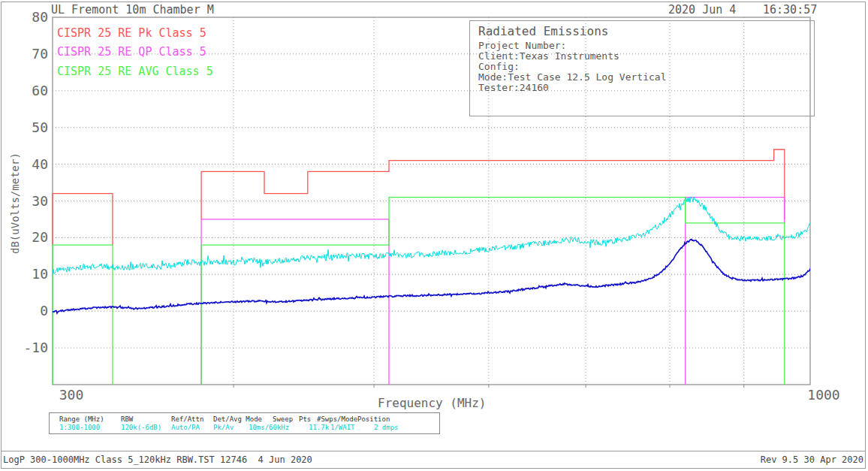 This screenshot has width=868, height=471. What do you see at coordinates (432, 403) in the screenshot?
I see `x-axis-title: Frequency (MHz)` at bounding box center [432, 403].